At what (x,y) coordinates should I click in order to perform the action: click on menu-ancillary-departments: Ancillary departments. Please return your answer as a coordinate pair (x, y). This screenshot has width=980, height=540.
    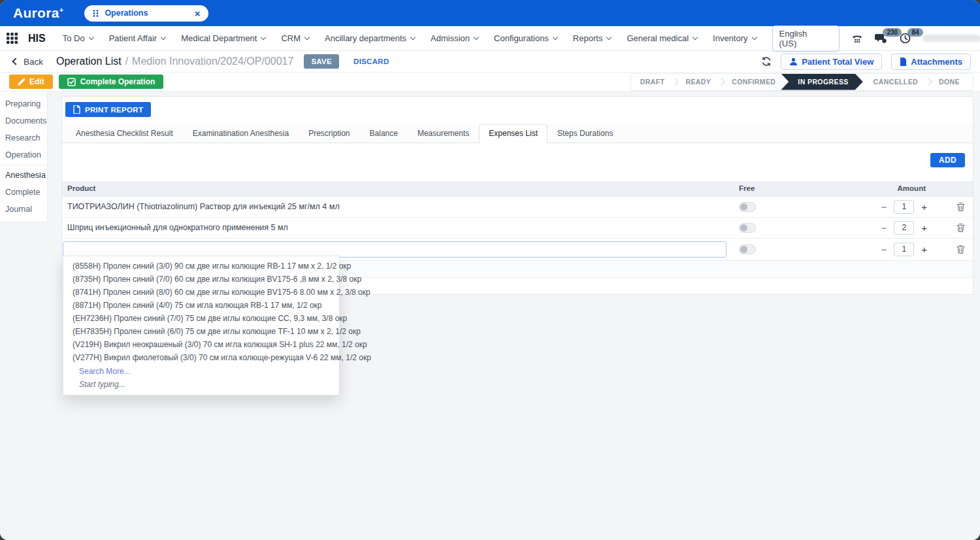
    Looking at the image, I should click on (370, 38).